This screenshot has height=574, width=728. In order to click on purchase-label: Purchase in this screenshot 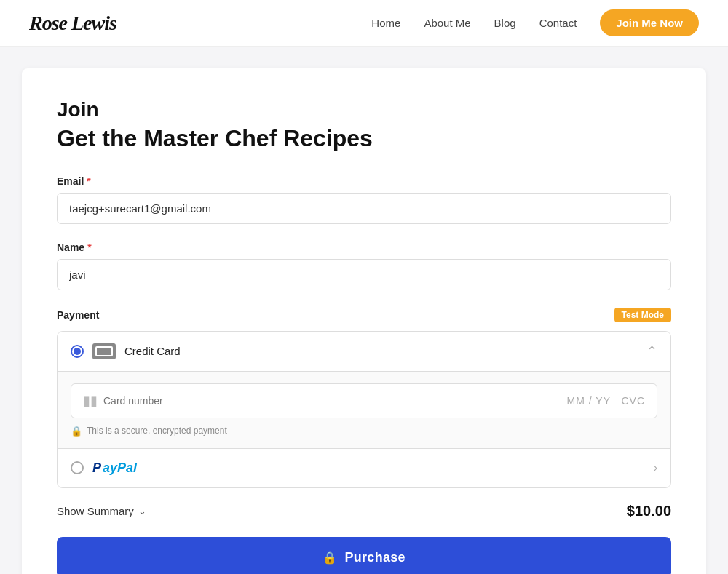, I will do `click(374, 557)`.